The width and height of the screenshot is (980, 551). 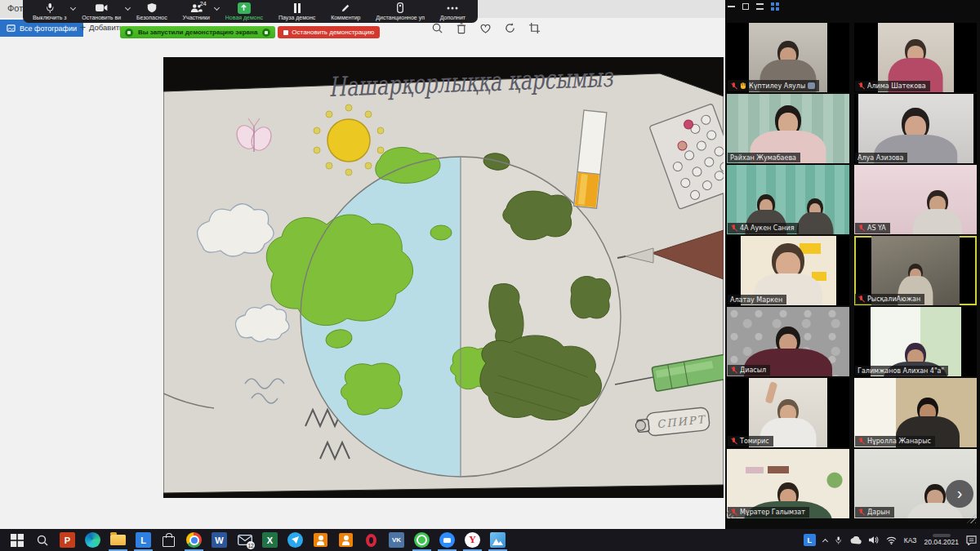 I want to click on l-app-icon: L, so click(x=144, y=540).